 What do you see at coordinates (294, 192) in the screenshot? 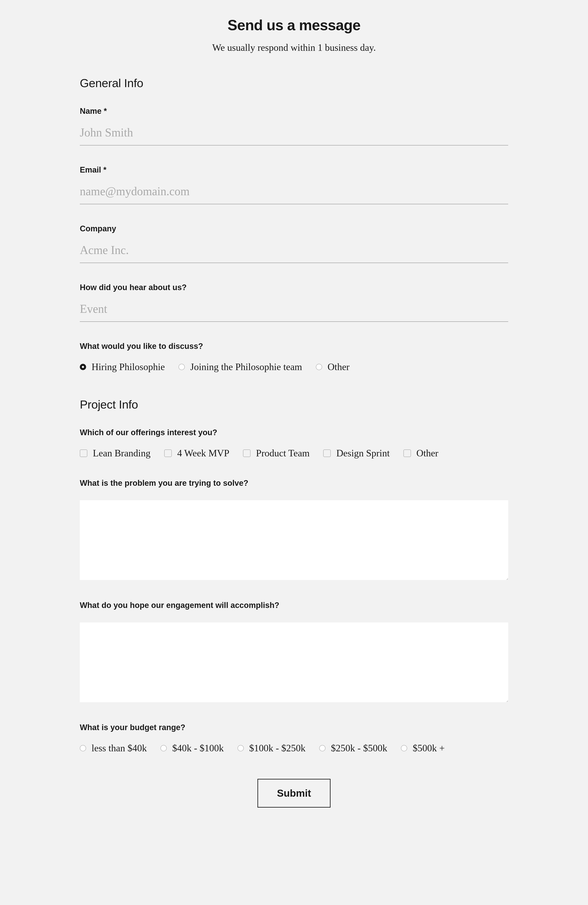
I see `email-input` at bounding box center [294, 192].